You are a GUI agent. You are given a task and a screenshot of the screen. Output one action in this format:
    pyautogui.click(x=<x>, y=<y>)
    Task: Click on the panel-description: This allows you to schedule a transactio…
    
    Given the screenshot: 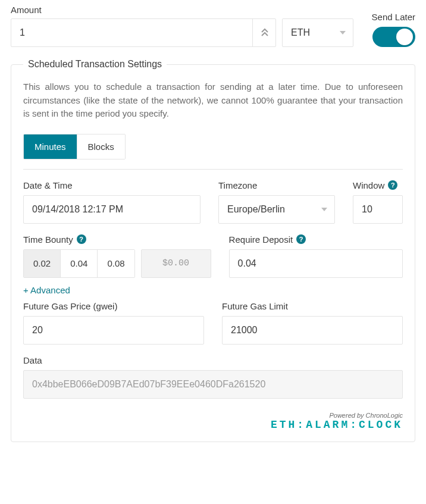 What is the action you would take?
    pyautogui.click(x=213, y=101)
    